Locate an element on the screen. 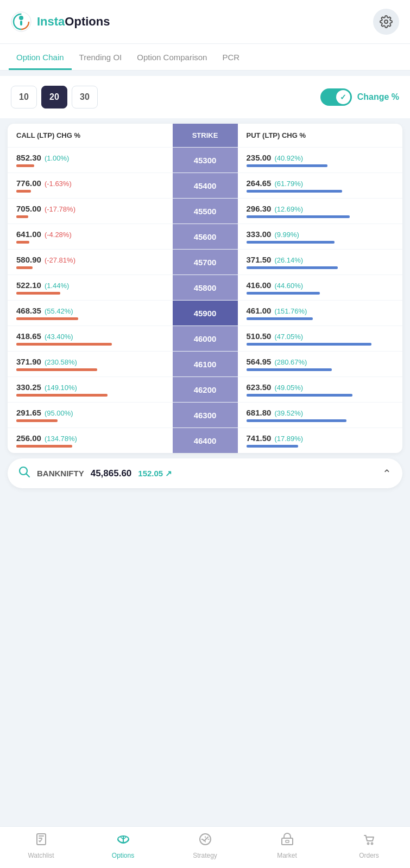 The width and height of the screenshot is (410, 868). chevron-up-icon: ⌃ is located at coordinates (387, 474).